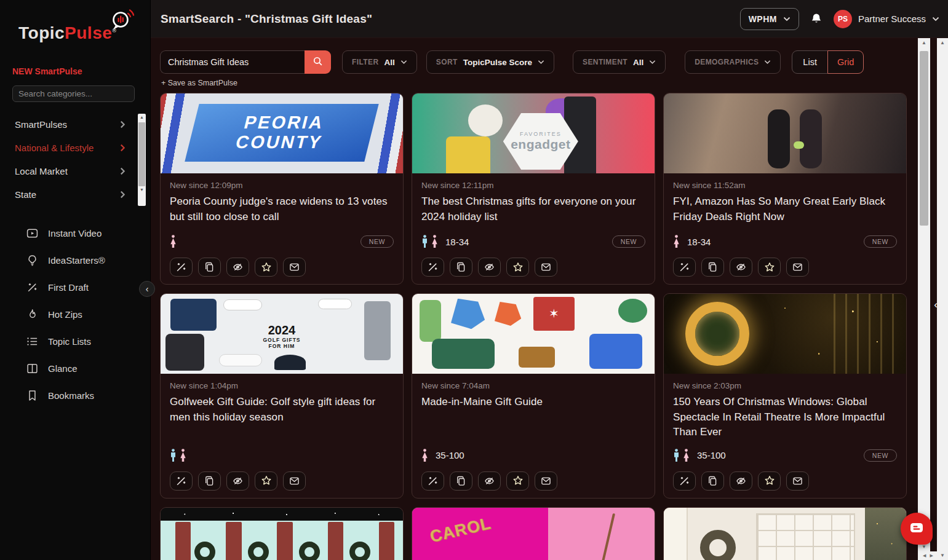 This screenshot has width=948, height=560. What do you see at coordinates (75, 233) in the screenshot?
I see `sidebar-item-instant-video: Instant Video` at bounding box center [75, 233].